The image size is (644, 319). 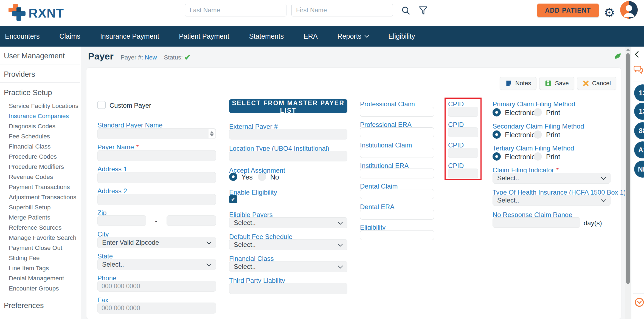 I want to click on sidebar-item-sliding-fee: Sliding Fee, so click(x=45, y=258).